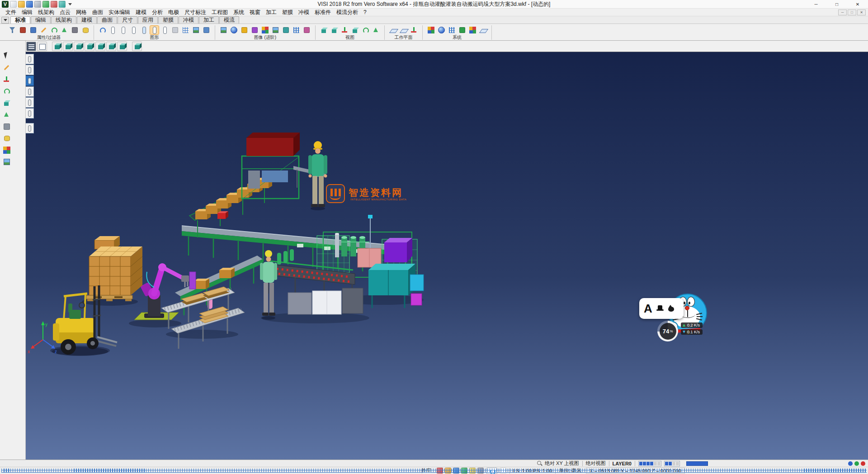  I want to click on palette-tool-icon, so click(7, 150).